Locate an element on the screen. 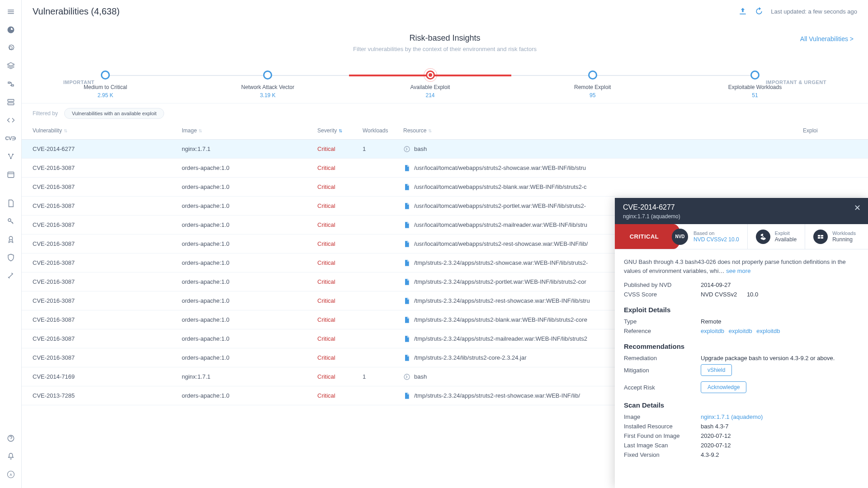  detail-title: CVE-2014-6277 is located at coordinates (741, 207).